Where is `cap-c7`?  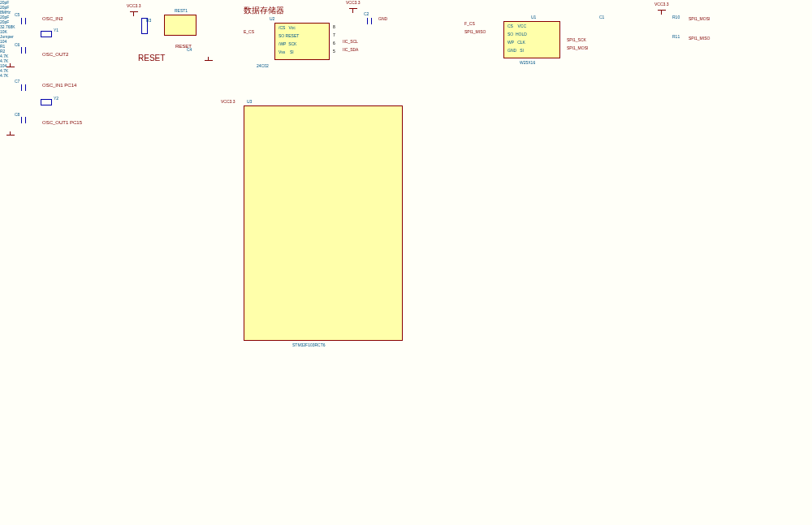 cap-c7 is located at coordinates (24, 88).